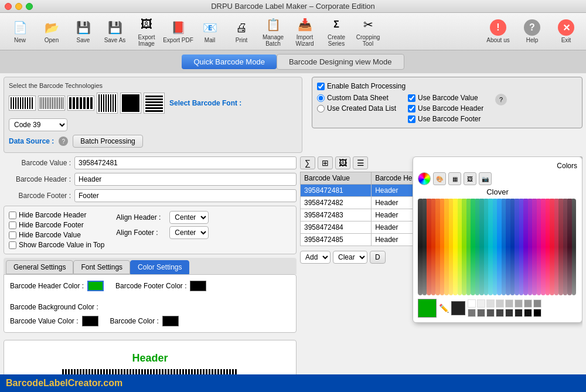  I want to click on selected-color-swatch, so click(427, 308).